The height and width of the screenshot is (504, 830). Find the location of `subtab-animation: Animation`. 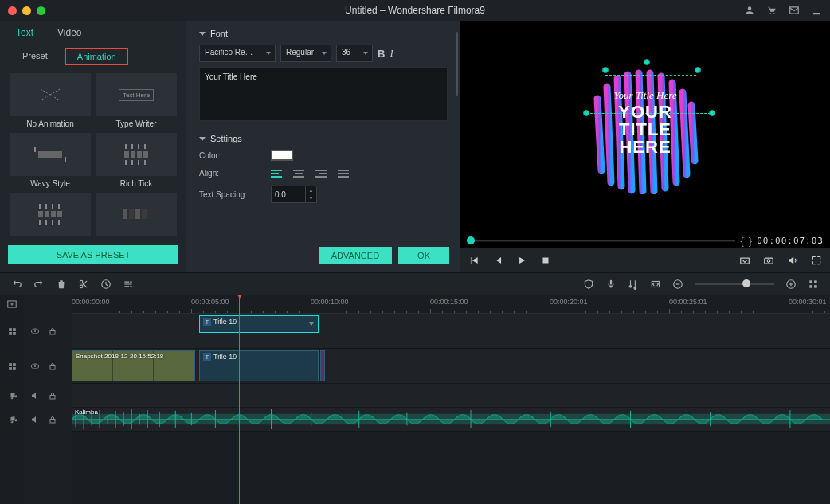

subtab-animation: Animation is located at coordinates (97, 57).